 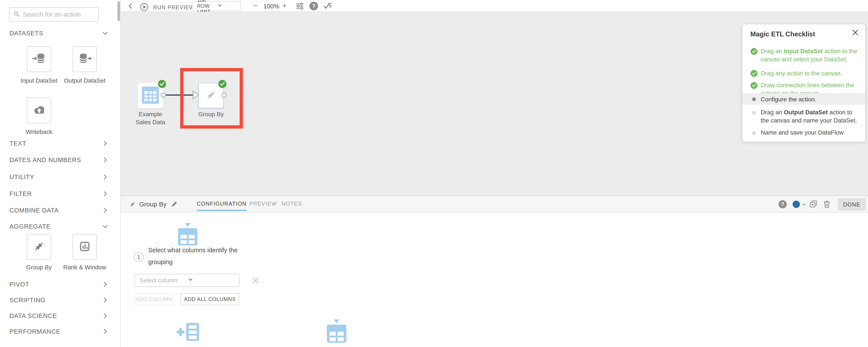 What do you see at coordinates (60, 174) in the screenshot?
I see `actions-sidebar: DATASETS` at bounding box center [60, 174].